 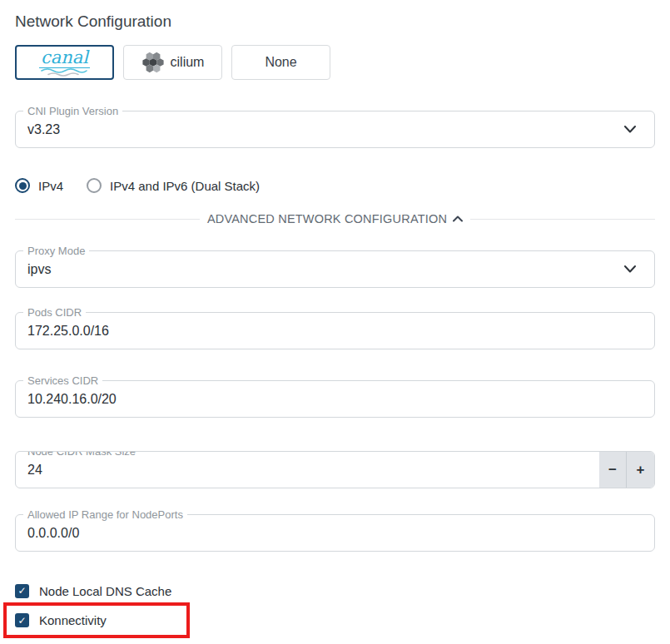 I want to click on provider-card-cilium: cilium, so click(x=173, y=62).